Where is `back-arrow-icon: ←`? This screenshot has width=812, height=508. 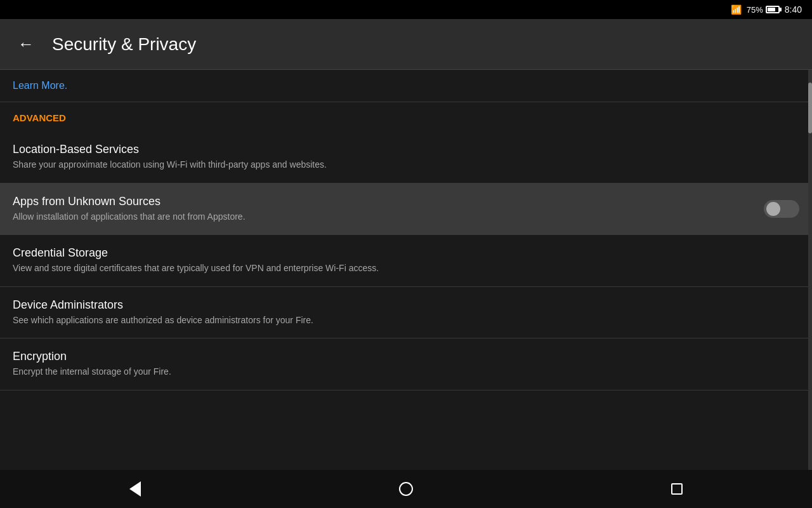 back-arrow-icon: ← is located at coordinates (26, 44).